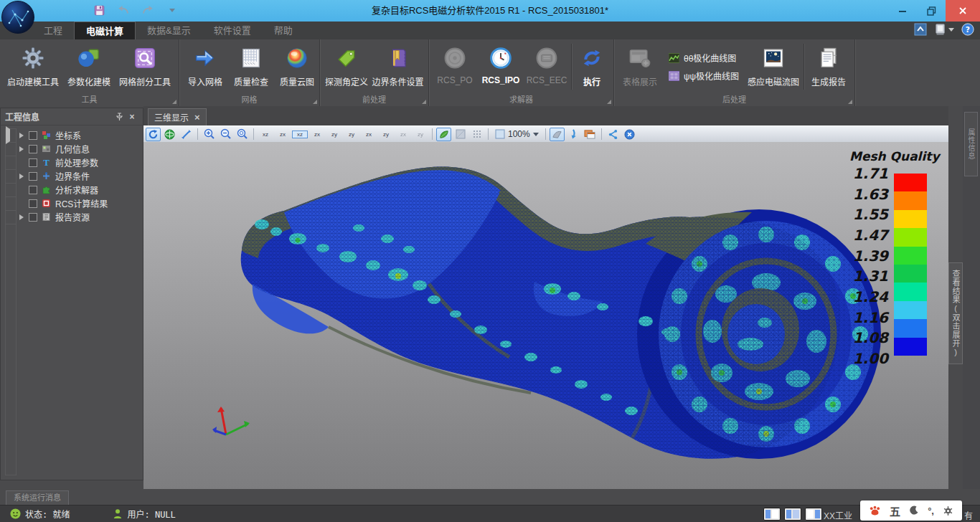 Image resolution: width=980 pixels, height=522 pixels. I want to click on app-logo, so click(18, 17).